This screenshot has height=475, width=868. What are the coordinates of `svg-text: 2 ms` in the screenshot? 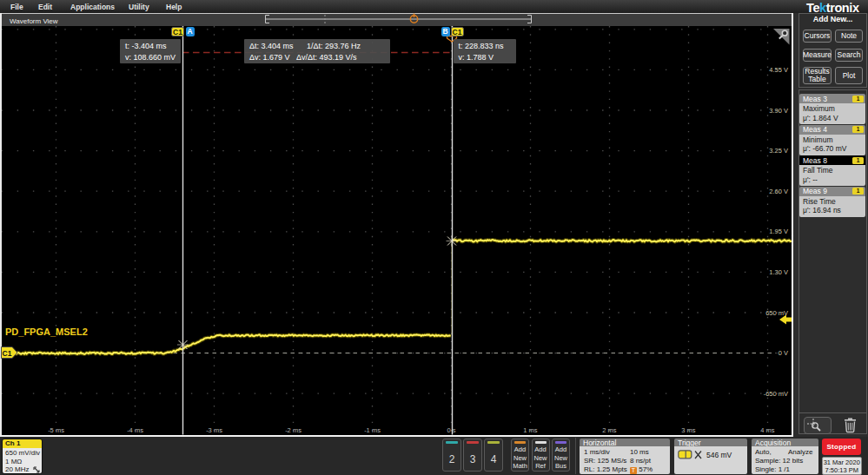 It's located at (610, 431).